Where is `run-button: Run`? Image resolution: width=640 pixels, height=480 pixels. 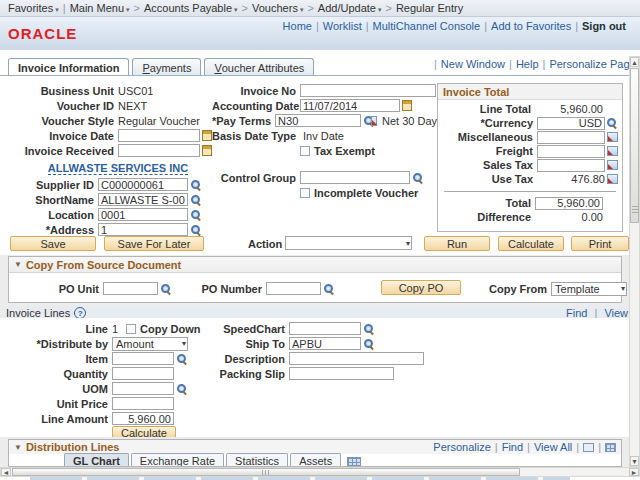
run-button: Run is located at coordinates (457, 244).